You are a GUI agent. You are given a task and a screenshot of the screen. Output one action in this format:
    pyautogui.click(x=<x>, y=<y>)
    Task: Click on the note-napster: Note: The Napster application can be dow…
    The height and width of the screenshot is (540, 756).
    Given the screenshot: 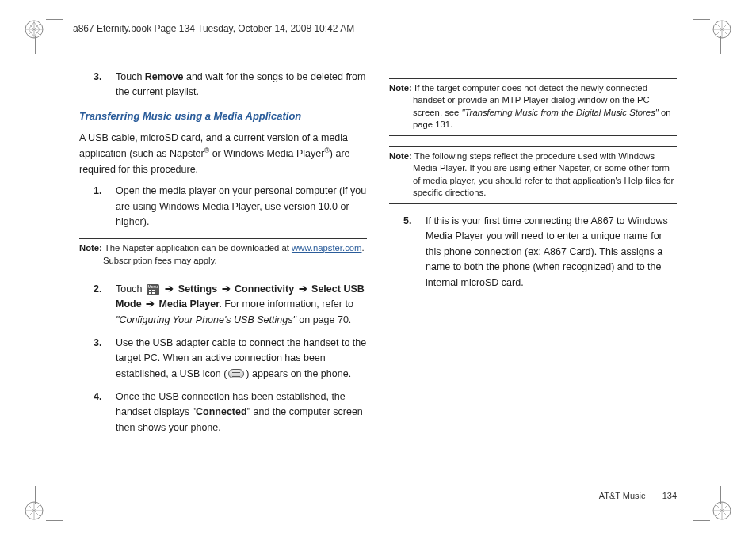 What is the action you would take?
    pyautogui.click(x=223, y=255)
    